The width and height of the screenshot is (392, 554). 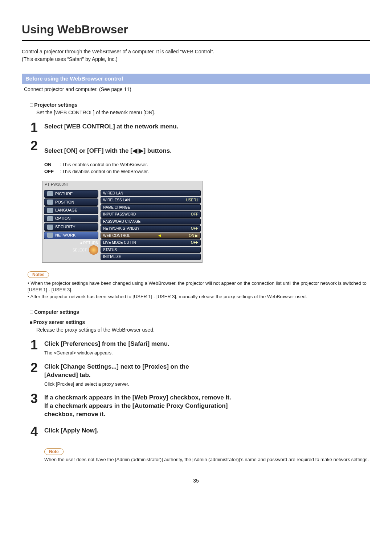 What do you see at coordinates (135, 151) in the screenshot?
I see `left-arrow-icon` at bounding box center [135, 151].